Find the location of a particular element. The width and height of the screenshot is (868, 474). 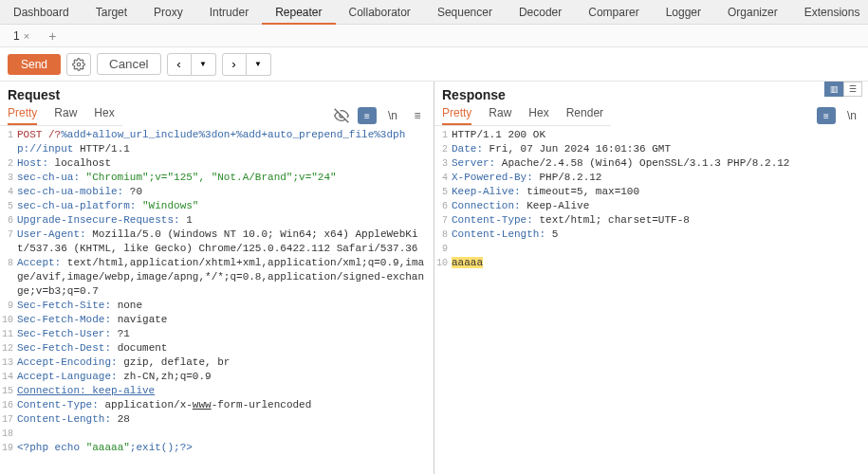

line-content: Content-Length: 28 is located at coordinates (226, 419).